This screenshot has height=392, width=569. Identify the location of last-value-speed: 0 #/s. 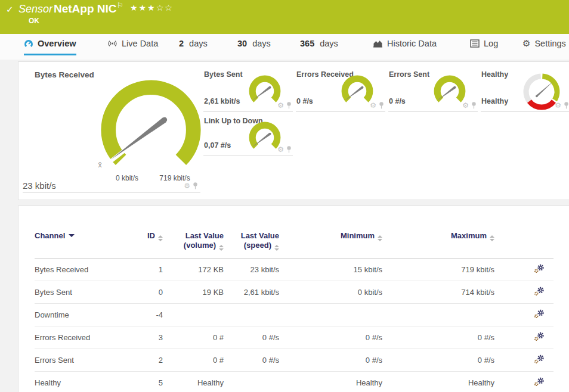
(252, 338).